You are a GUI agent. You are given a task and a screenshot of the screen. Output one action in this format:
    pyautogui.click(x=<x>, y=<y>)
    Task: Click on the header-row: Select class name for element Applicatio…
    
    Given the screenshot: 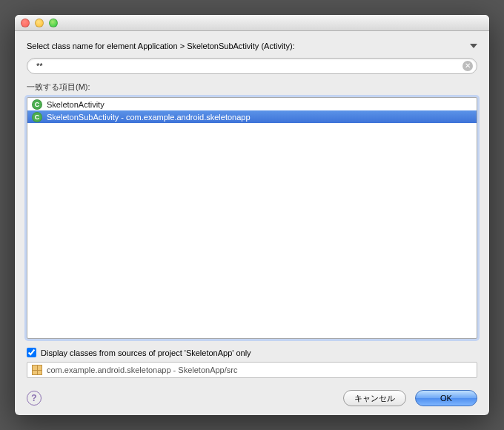 What is the action you would take?
    pyautogui.click(x=252, y=46)
    